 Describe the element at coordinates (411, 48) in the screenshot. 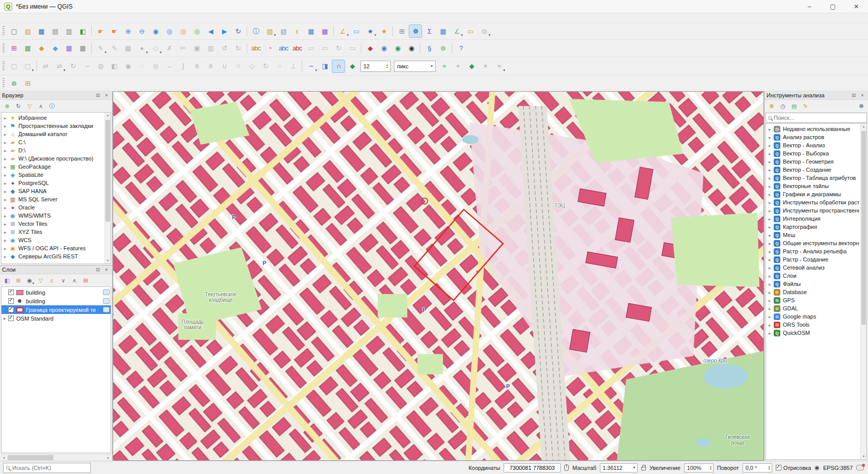

I see `osm-globe-button: ◉` at that location.